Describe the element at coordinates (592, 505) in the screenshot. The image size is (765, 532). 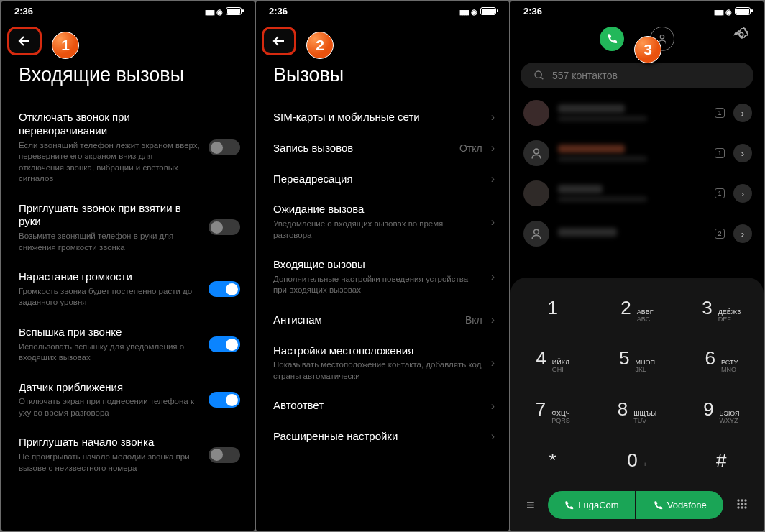
I see `call-sim1-button: LugaCom` at that location.